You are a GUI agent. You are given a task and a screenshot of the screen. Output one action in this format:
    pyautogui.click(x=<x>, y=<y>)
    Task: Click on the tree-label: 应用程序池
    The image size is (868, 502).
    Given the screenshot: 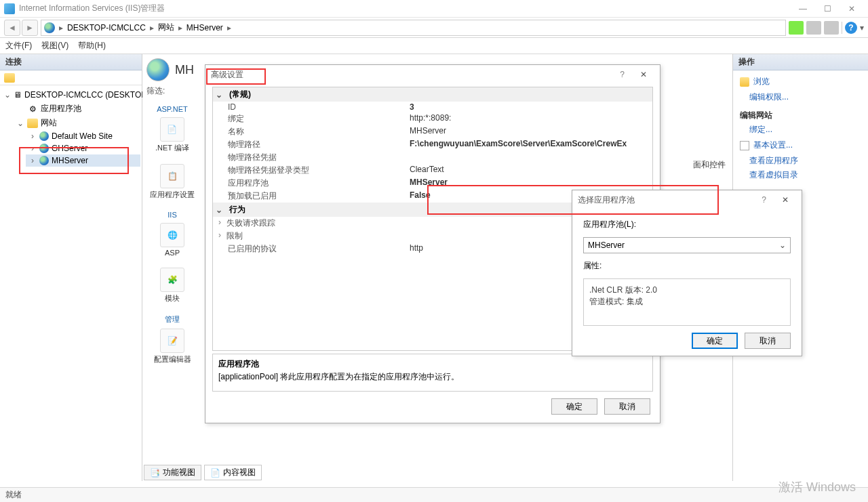 What is the action you would take?
    pyautogui.click(x=61, y=108)
    